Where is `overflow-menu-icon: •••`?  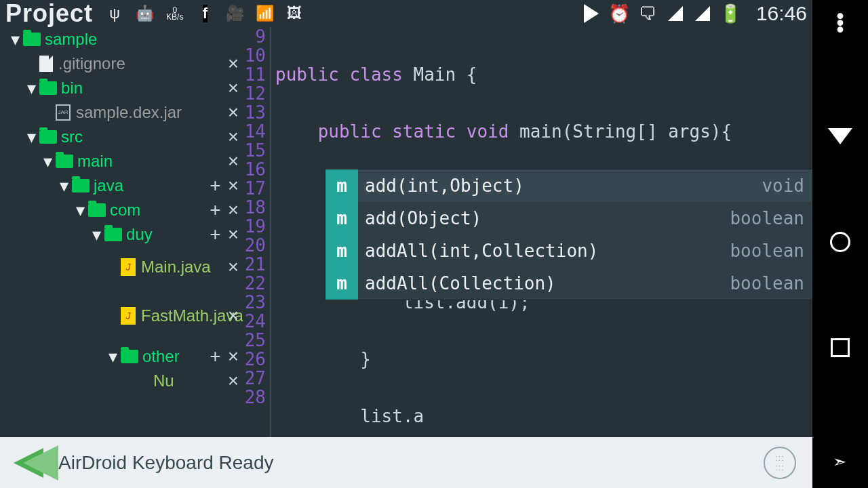
overflow-menu-icon: ••• is located at coordinates (840, 24).